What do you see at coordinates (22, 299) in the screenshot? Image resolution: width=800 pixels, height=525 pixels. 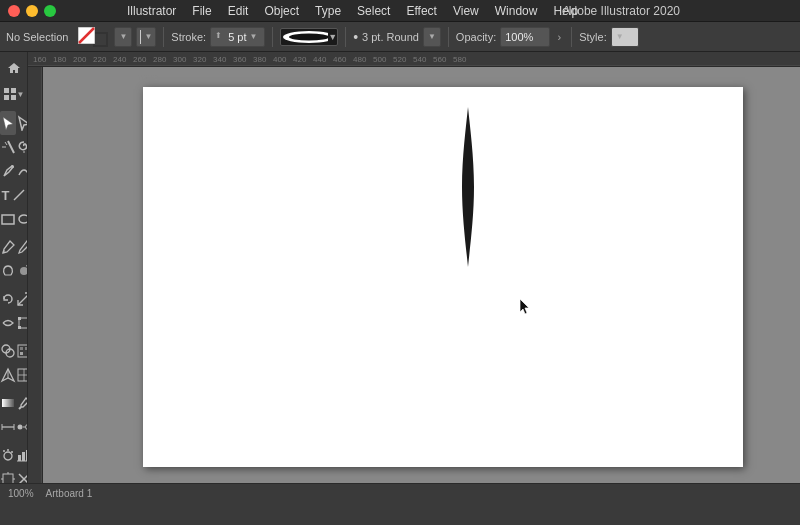 I see `scale-tool` at bounding box center [22, 299].